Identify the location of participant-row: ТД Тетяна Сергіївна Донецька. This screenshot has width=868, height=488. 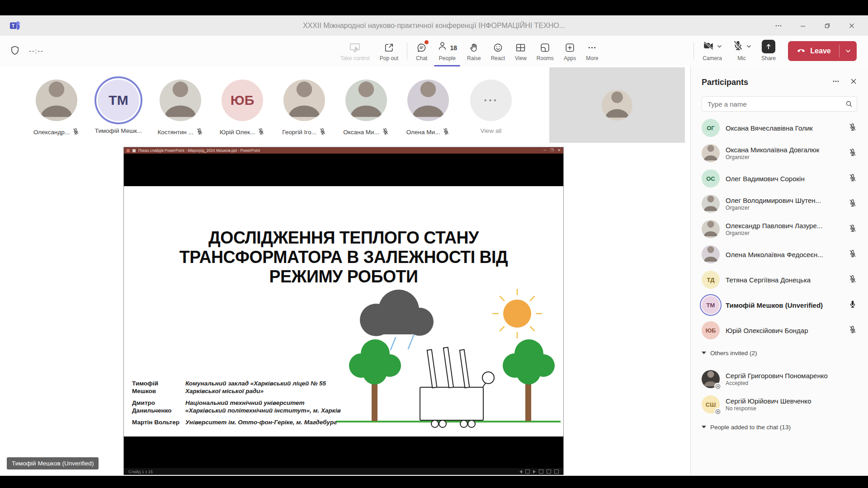
(779, 280).